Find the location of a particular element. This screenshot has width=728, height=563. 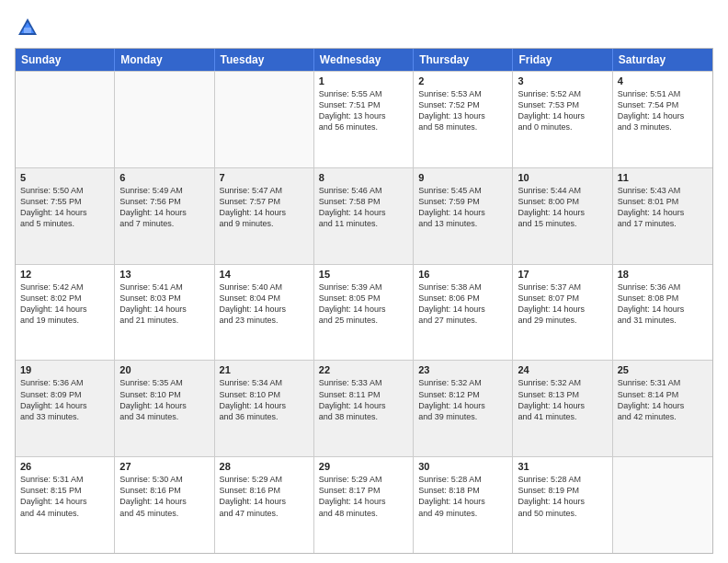

day-number: 21 is located at coordinates (265, 370).